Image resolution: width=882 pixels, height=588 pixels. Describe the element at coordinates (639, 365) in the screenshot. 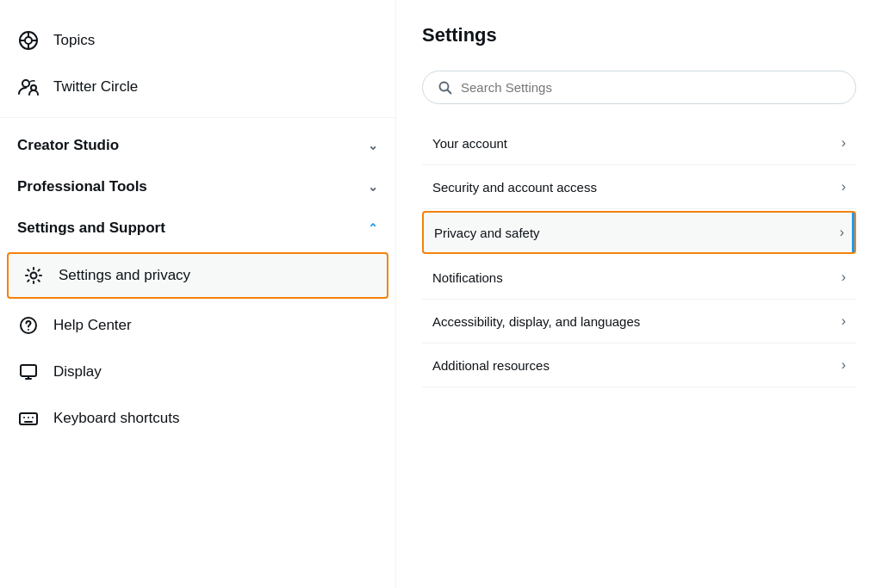

I see `settings-item-additional-resources: Additional resources ›` at that location.